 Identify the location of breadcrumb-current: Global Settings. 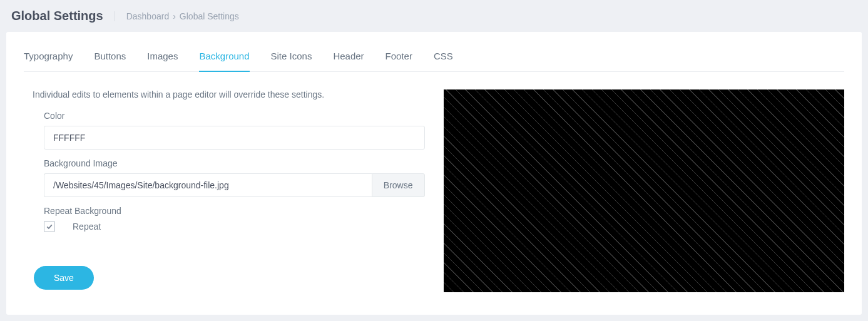
(209, 16).